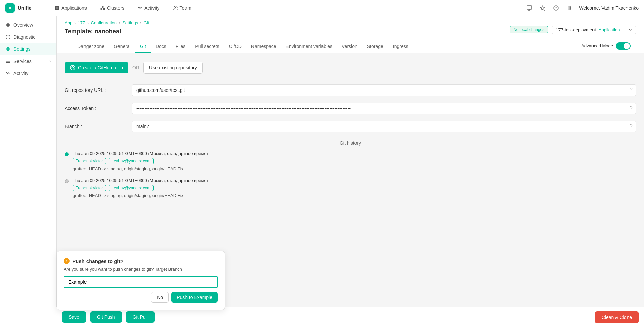 This screenshot has width=644, height=326. What do you see at coordinates (141, 269) in the screenshot?
I see `push-dialog-desc: Are you sure you want to push changes to…` at bounding box center [141, 269].